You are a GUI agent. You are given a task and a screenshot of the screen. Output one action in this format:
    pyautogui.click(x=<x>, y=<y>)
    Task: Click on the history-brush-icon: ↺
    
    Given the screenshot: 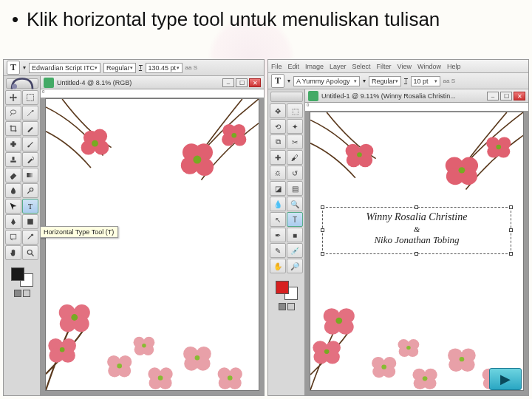 What is the action you would take?
    pyautogui.click(x=295, y=173)
    